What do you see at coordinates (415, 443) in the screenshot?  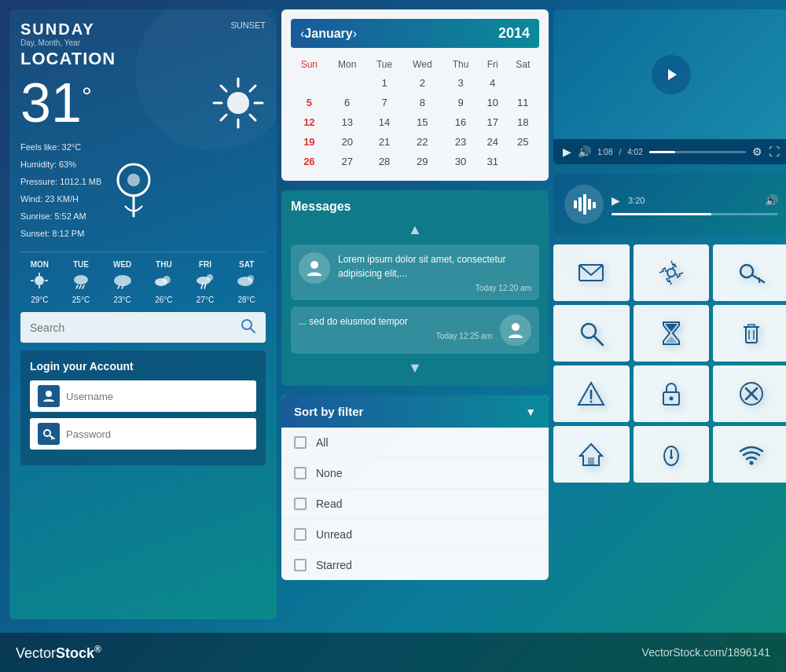 I see `filter-item-all: All` at bounding box center [415, 443].